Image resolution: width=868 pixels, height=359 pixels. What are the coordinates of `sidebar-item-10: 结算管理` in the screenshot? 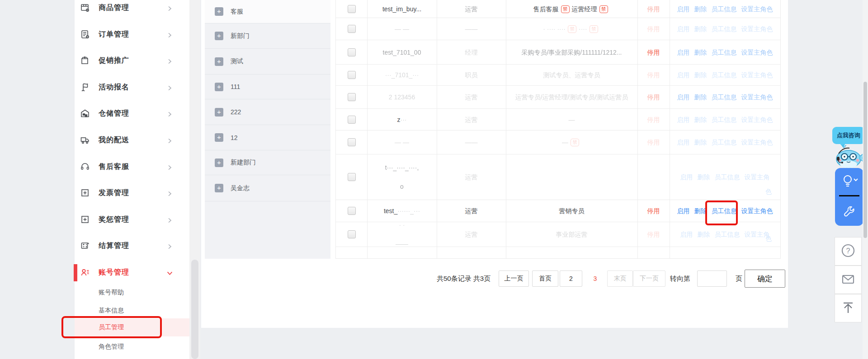 It's located at (137, 246).